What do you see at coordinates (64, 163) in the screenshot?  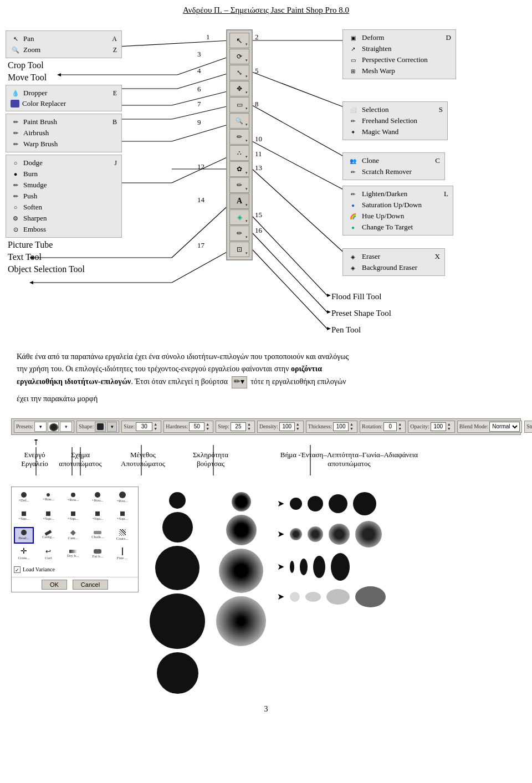 I see `tool-dodge: ○ Dodge J` at bounding box center [64, 163].